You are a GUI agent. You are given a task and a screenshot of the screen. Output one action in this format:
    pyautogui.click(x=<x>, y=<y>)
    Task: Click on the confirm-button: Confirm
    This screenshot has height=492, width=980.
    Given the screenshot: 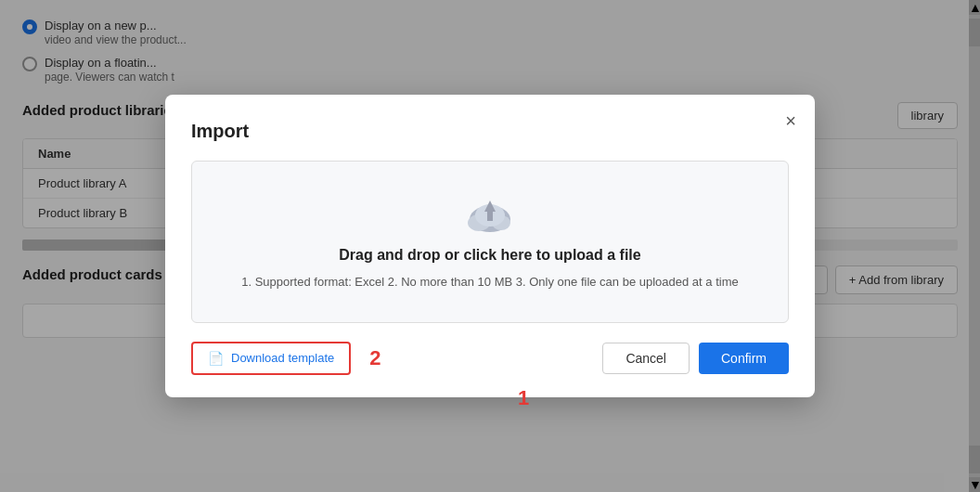 What is the action you would take?
    pyautogui.click(x=744, y=358)
    